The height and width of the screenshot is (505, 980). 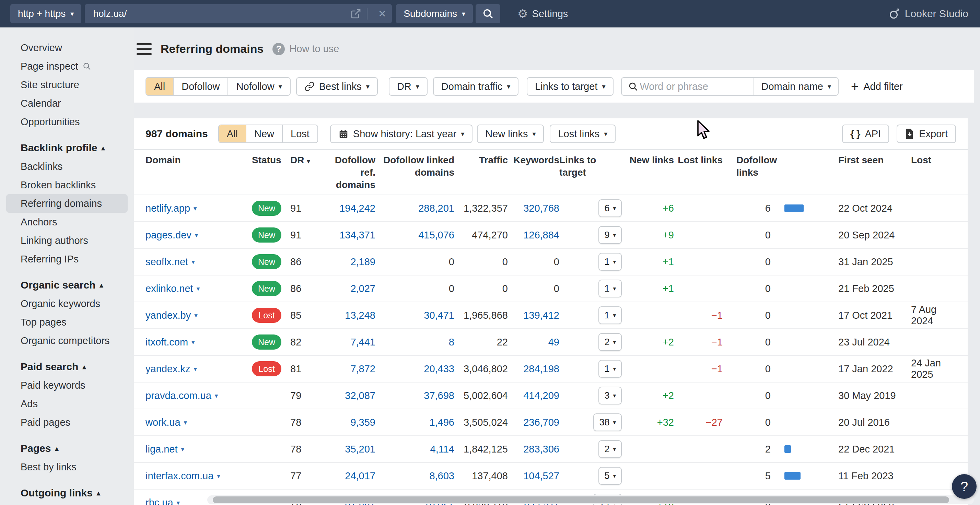 What do you see at coordinates (232, 134) in the screenshot?
I see `status-all: All` at bounding box center [232, 134].